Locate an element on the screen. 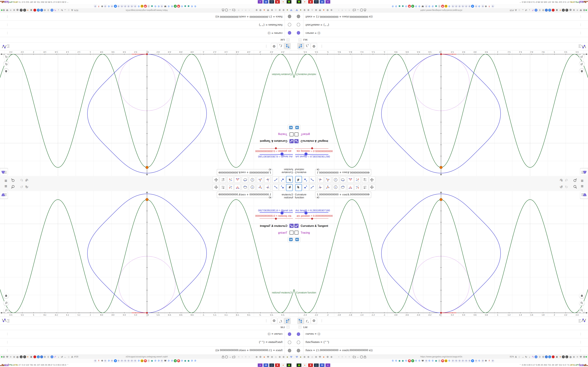 This screenshot has width=588, height=367. browser-tab-favicon: ◉ is located at coordinates (399, 361).